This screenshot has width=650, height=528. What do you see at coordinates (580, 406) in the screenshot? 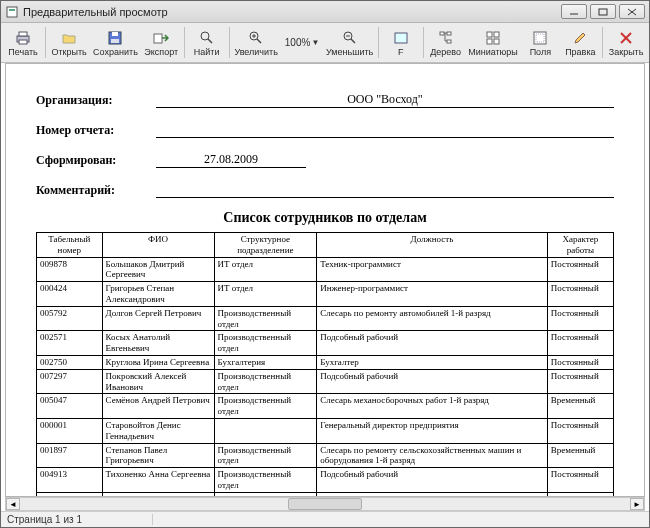
I see `table-cell: Временный` at bounding box center [580, 406].